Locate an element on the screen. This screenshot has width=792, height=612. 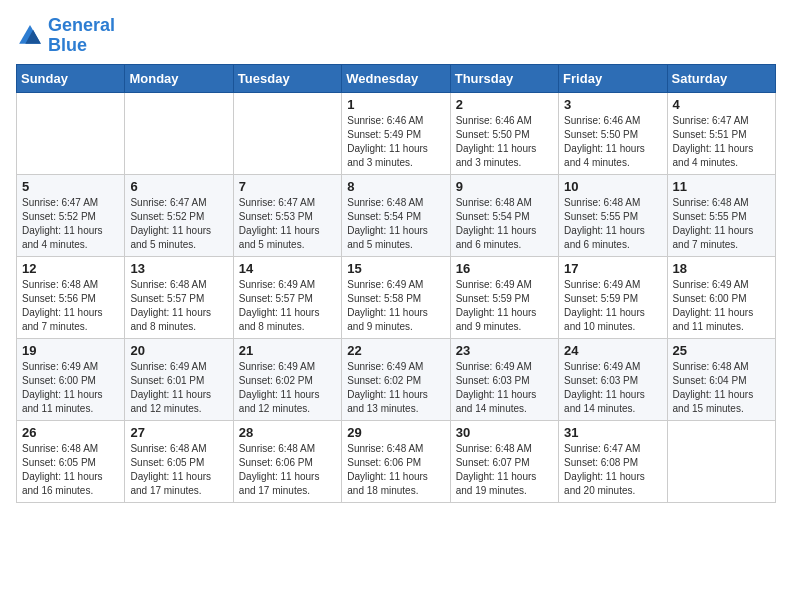
weekday-header-monday: Monday is located at coordinates (179, 78).